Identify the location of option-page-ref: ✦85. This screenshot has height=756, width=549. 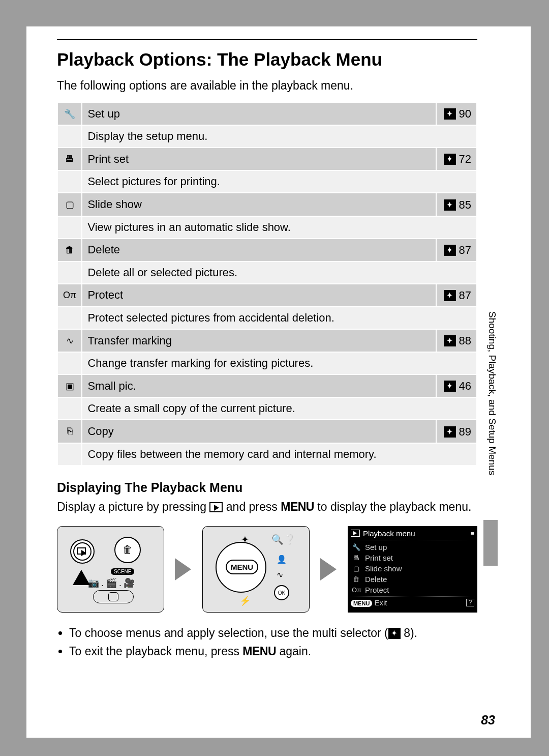
(456, 205).